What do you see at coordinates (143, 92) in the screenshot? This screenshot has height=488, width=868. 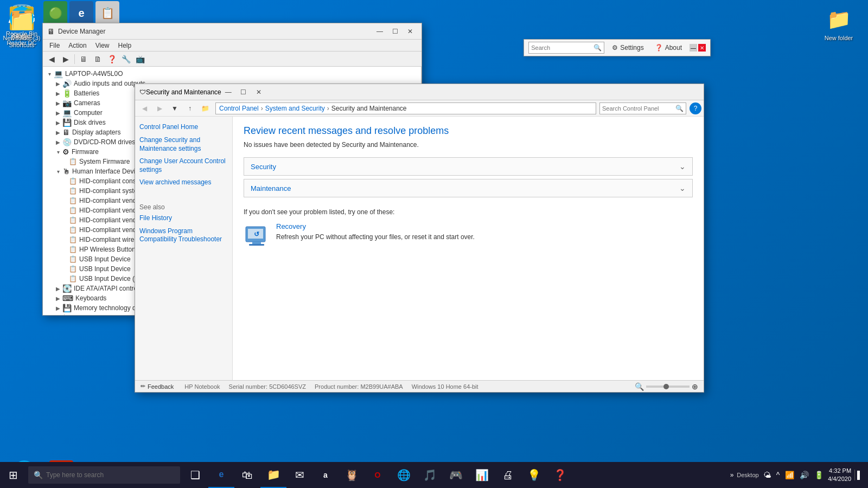 I see `security-title-icon: 🛡` at bounding box center [143, 92].